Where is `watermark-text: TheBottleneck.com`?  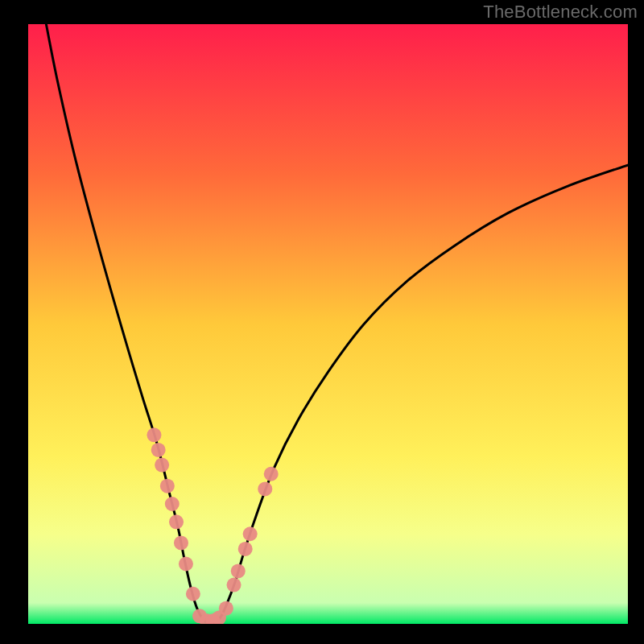 watermark-text: TheBottleneck.com is located at coordinates (560, 12).